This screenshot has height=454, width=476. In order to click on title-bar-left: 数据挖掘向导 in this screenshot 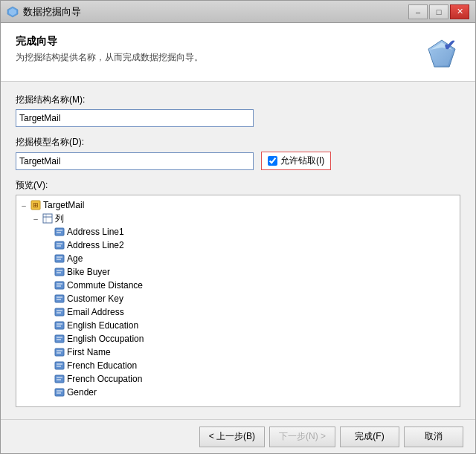, I will do `click(44, 12)`.